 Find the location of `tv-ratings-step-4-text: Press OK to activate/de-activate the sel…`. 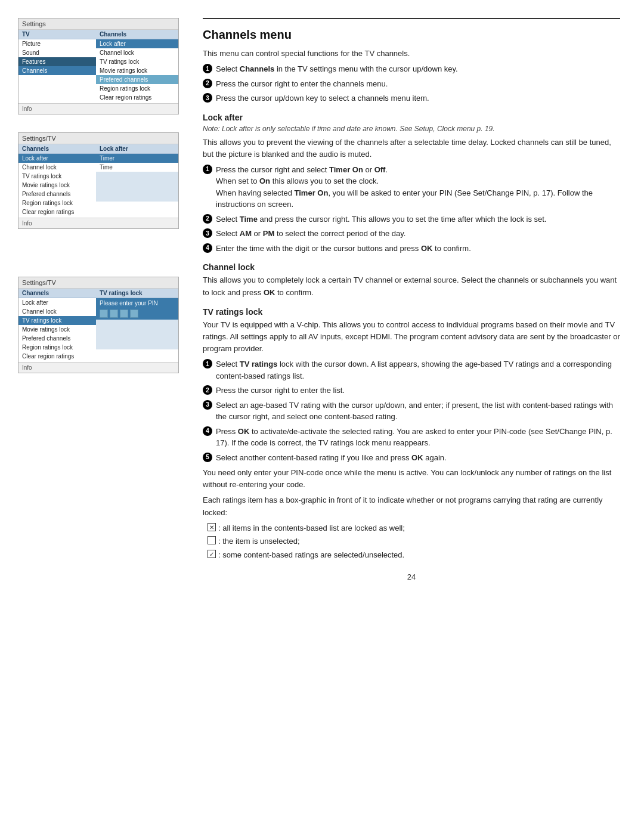

tv-ratings-step-4-text: Press OK to activate/de-activate the sel… is located at coordinates (418, 438).